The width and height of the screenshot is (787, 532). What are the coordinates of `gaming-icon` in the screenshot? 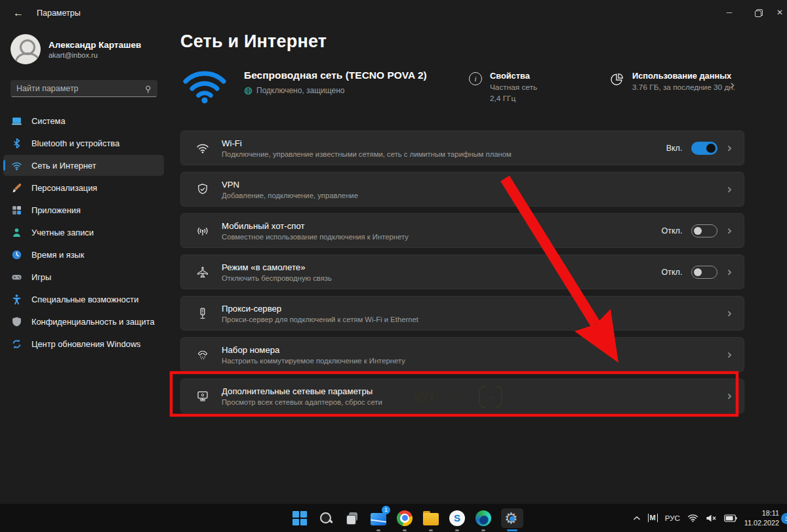 It's located at (17, 277).